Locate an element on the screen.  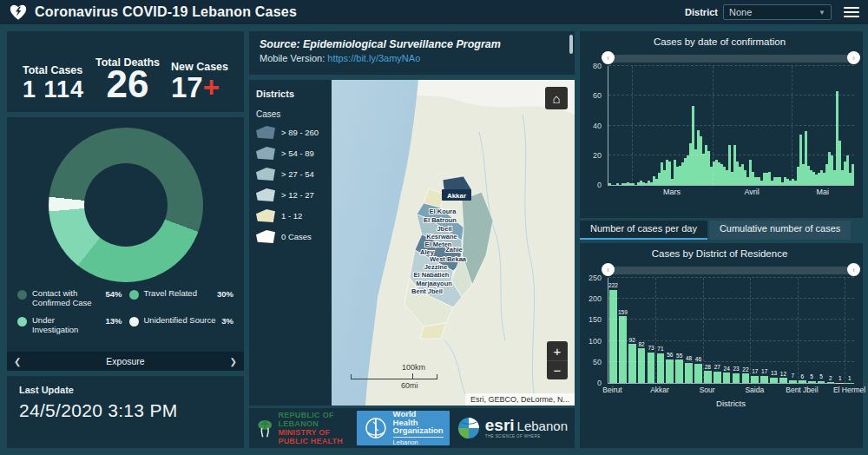
total-deaths-stat: Total Deaths 26 is located at coordinates (128, 80).